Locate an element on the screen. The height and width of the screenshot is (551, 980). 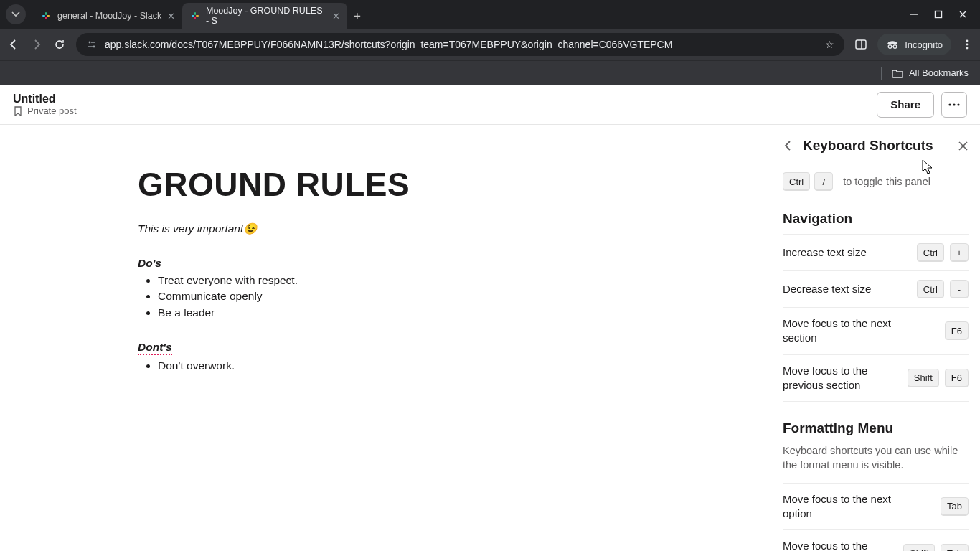
tab-title: MoodJoy - GROUND RULES - S is located at coordinates (266, 16).